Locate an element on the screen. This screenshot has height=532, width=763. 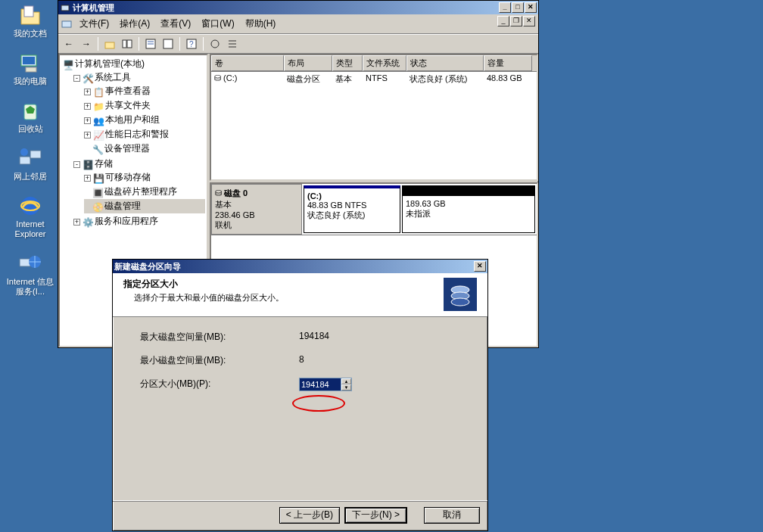
disk-row: ⛁ 磁盘 0 基本 238.46 GB 联机 (C:) 48.83 GB NTF… is located at coordinates (374, 210).